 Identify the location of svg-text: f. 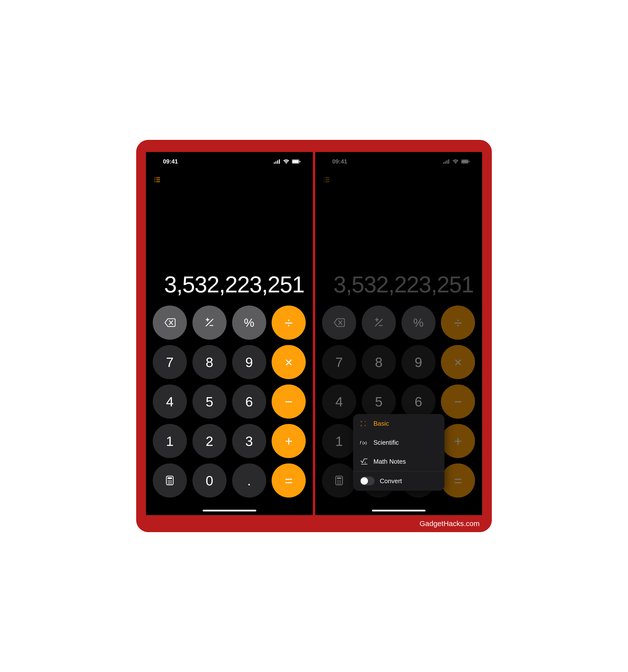
(361, 443).